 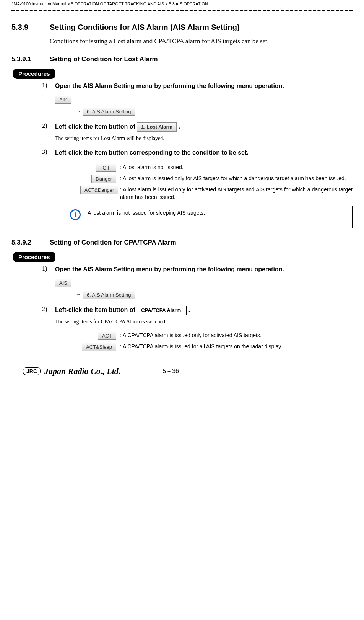 I want to click on option-row-danger: Danger : A lost alarm is issued only for…, so click(x=216, y=179).